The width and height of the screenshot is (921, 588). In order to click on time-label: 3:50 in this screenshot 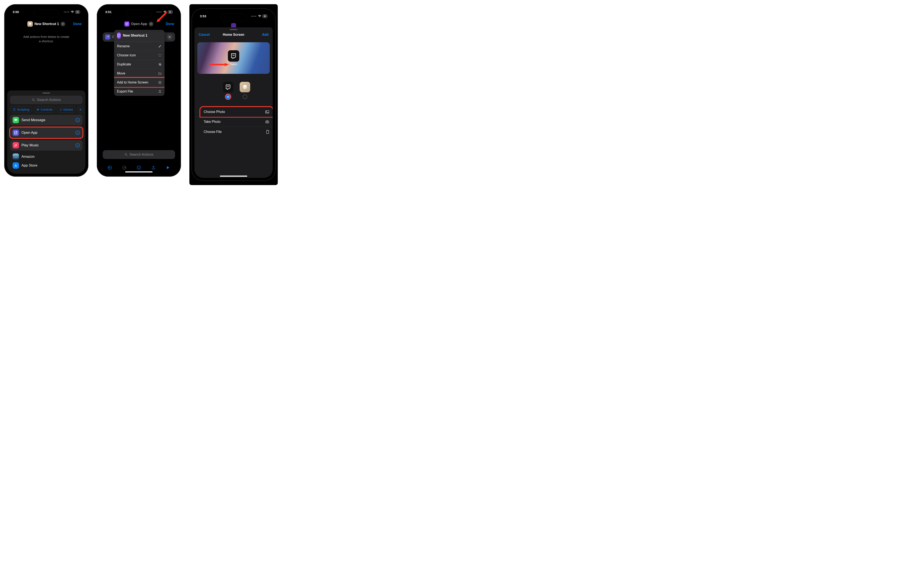, I will do `click(16, 12)`.